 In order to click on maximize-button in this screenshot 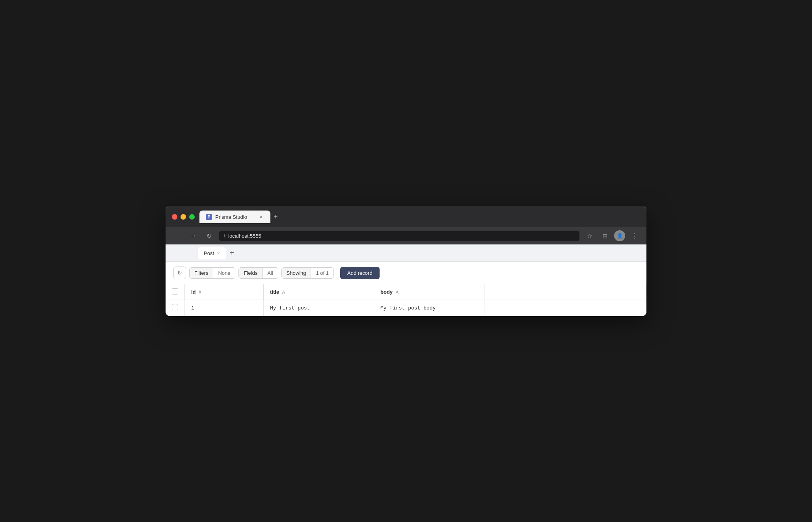, I will do `click(192, 217)`.